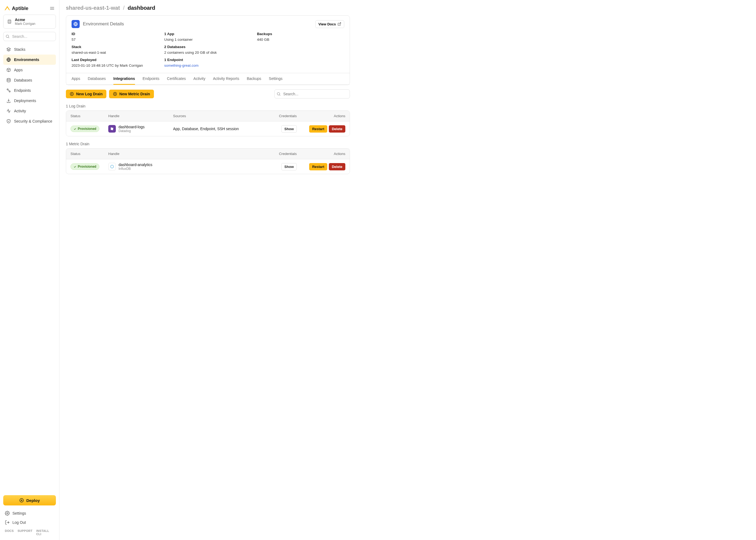 This screenshot has height=540, width=756. What do you see at coordinates (124, 79) in the screenshot?
I see `tab-integrations: Integrations` at bounding box center [124, 79].